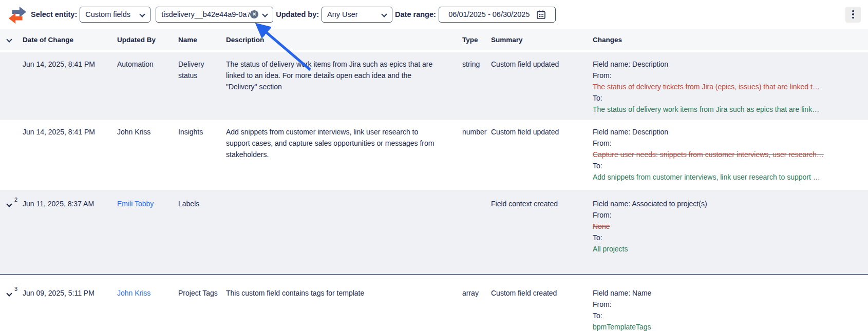 Image resolution: width=868 pixels, height=331 pixels. What do you see at coordinates (726, 293) in the screenshot?
I see `change-field-name: Field name: Name` at bounding box center [726, 293].